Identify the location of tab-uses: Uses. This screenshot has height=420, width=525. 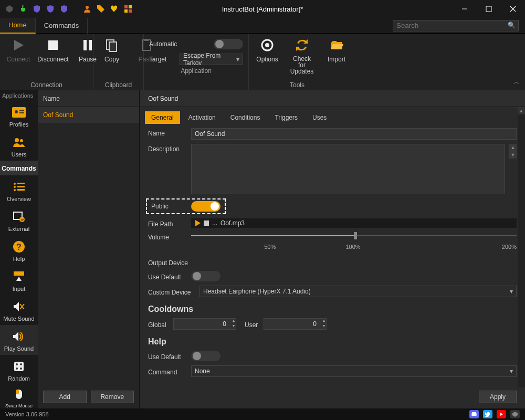
(319, 118).